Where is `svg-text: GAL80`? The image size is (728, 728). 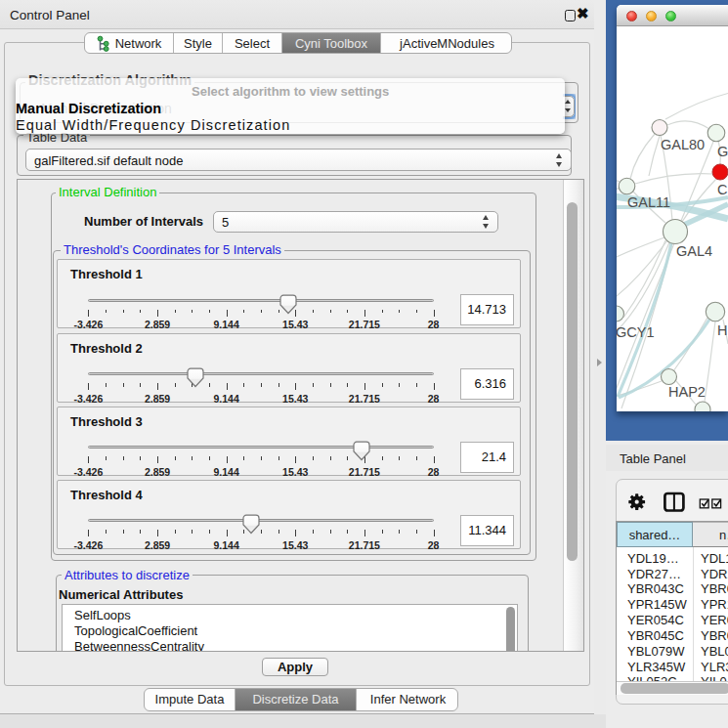
svg-text: GAL80 is located at coordinates (682, 145).